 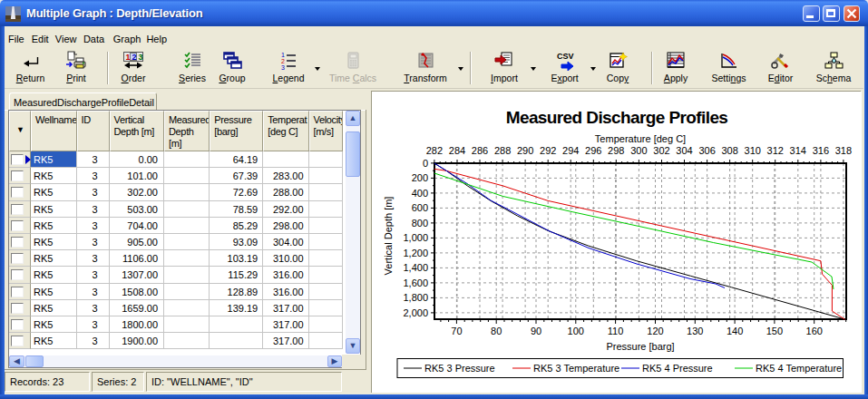 I want to click on svg-text: Temperature [deg C], so click(x=640, y=139).